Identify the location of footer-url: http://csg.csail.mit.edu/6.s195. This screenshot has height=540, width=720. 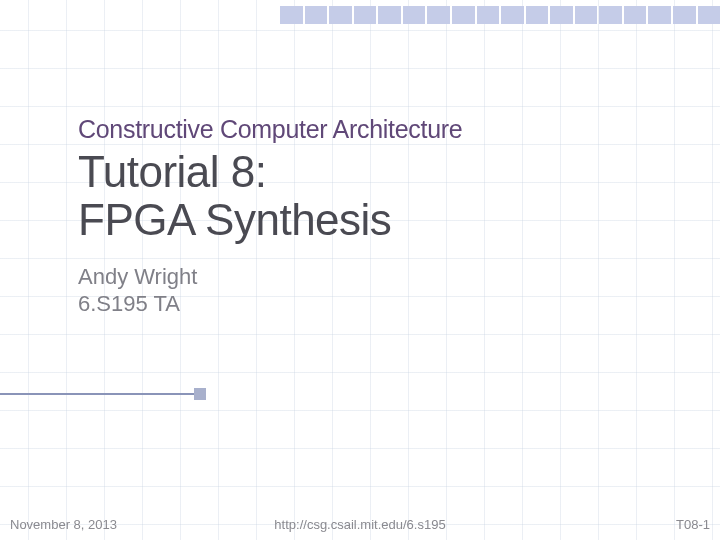
(360, 524).